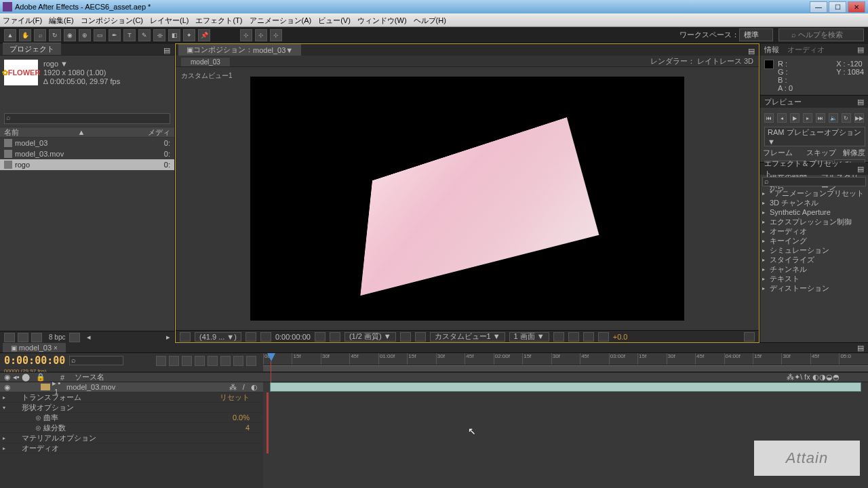 This screenshot has height=488, width=868. I want to click on zoom-select: (41.9 ... ▼), so click(218, 337).